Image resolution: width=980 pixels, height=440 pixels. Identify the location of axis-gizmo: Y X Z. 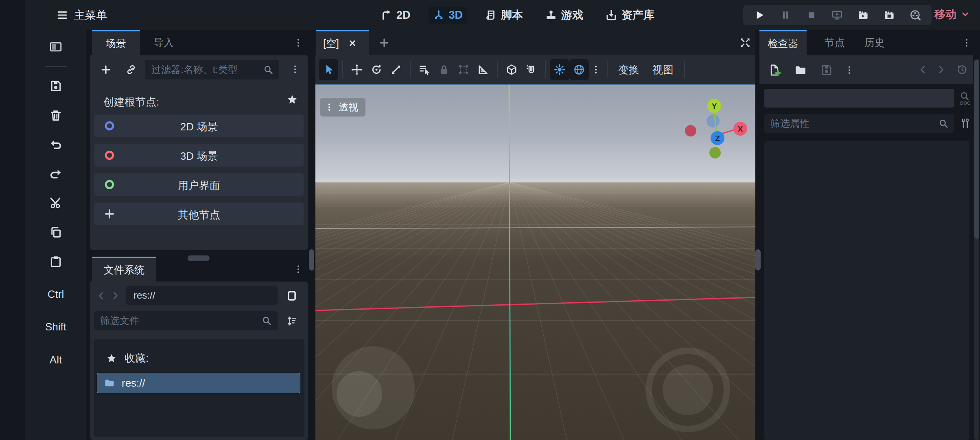
(715, 130).